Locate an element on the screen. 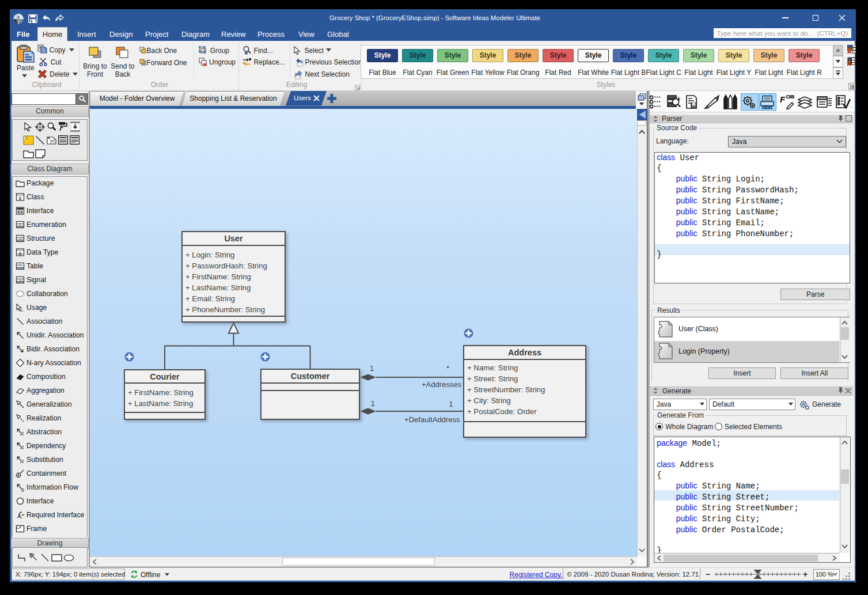 This screenshot has height=595, width=868. svg-text: «e» is located at coordinates (21, 223).